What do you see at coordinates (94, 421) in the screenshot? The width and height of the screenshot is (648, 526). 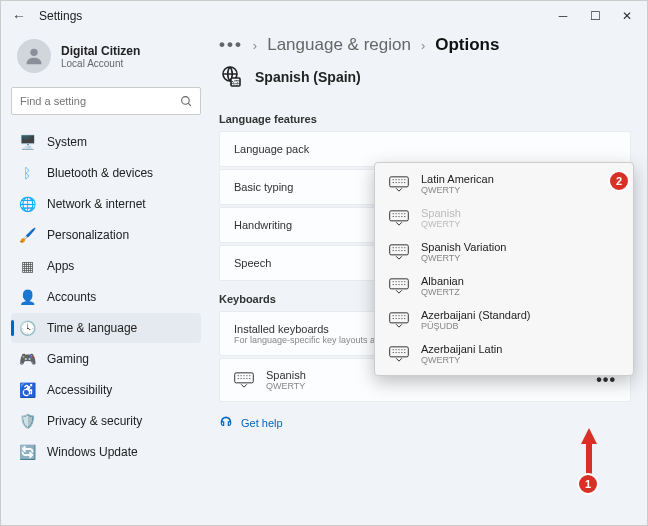 I see `nav-label: Privacy & security` at bounding box center [94, 421].